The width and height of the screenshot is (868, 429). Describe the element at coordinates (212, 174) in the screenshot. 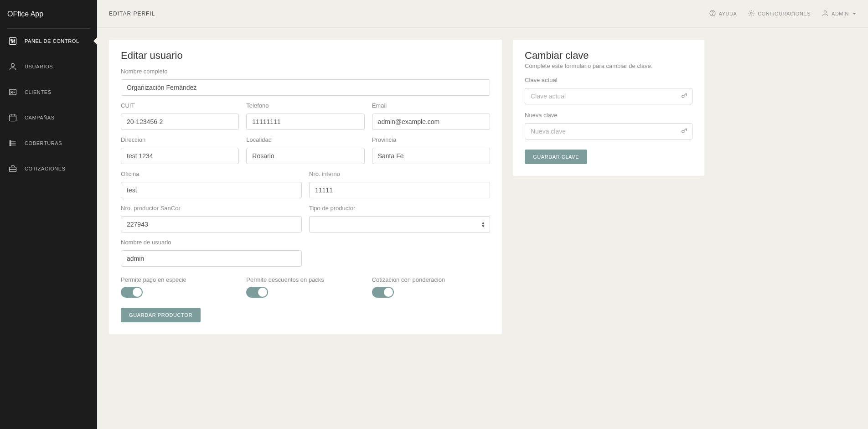

I see `label-oficina: Oficina` at that location.